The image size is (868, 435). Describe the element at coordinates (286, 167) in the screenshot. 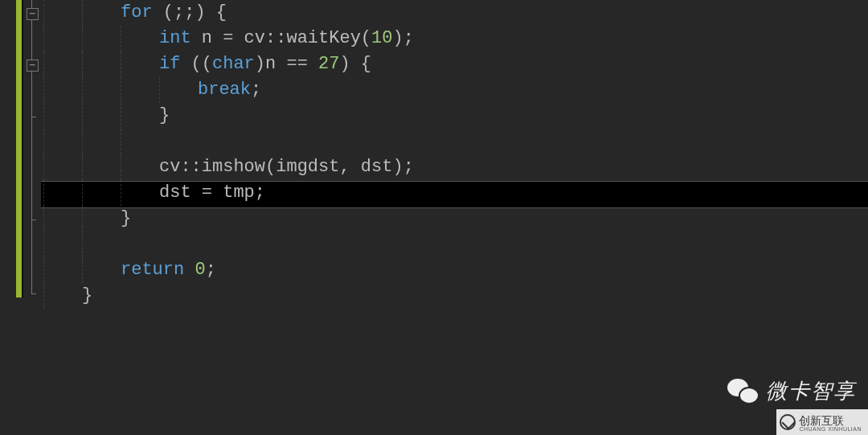

I see `code-text: cv::imshow(imgdst, dst);` at that location.